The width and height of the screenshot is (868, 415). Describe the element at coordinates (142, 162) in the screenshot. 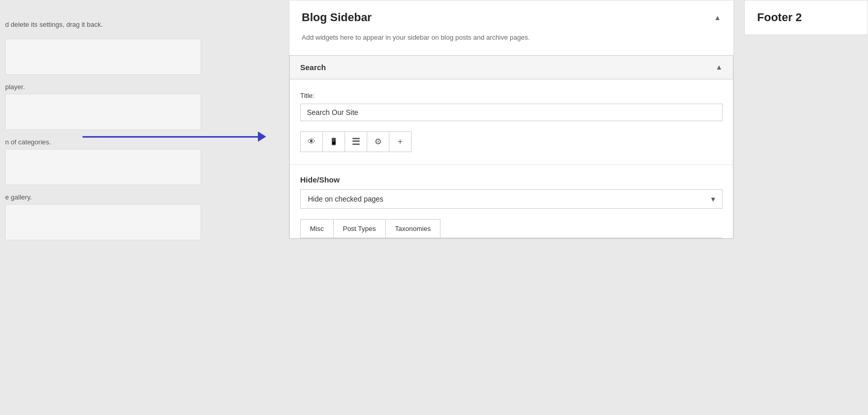

I see `left-group-3: n of categories.` at that location.